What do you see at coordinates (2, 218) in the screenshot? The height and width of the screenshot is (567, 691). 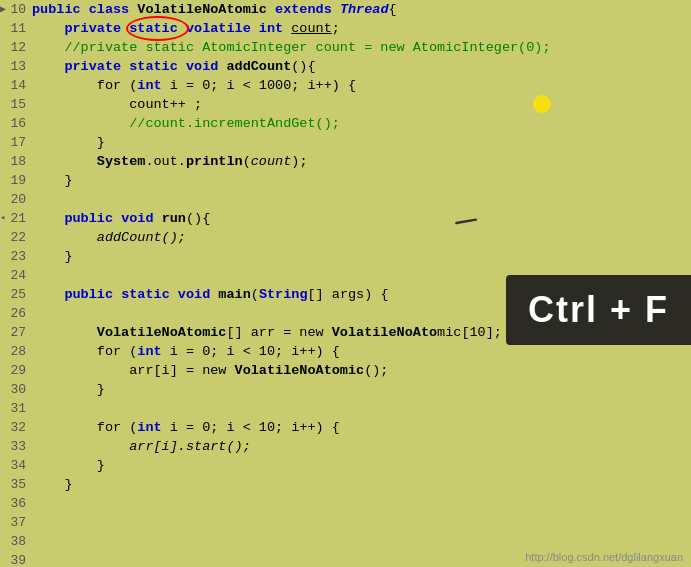 I see `line-marker: ◂` at bounding box center [2, 218].